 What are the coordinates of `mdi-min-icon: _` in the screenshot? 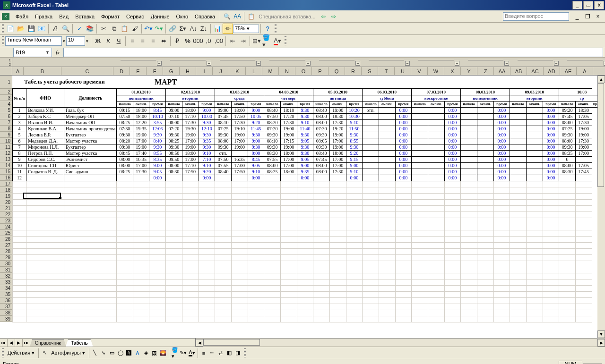 It's located at (577, 17).